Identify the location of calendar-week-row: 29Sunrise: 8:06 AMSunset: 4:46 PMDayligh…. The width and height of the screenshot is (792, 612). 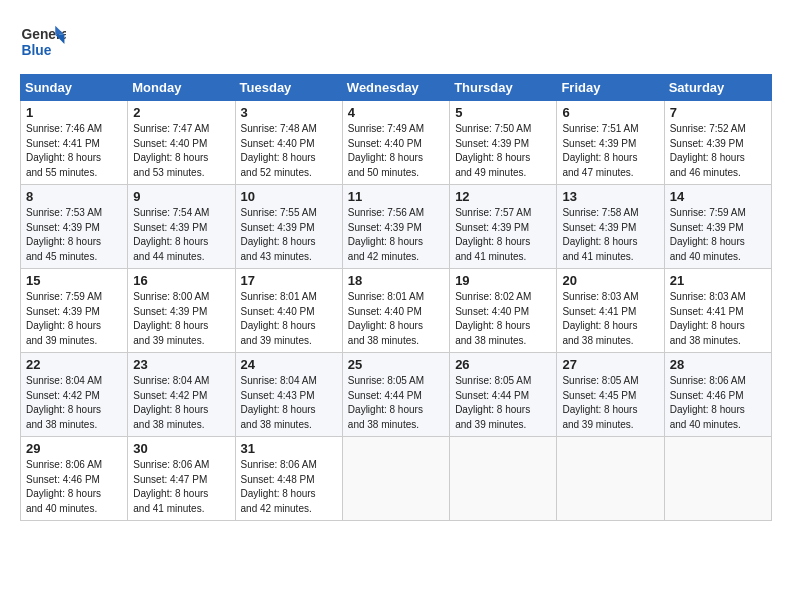
(396, 479).